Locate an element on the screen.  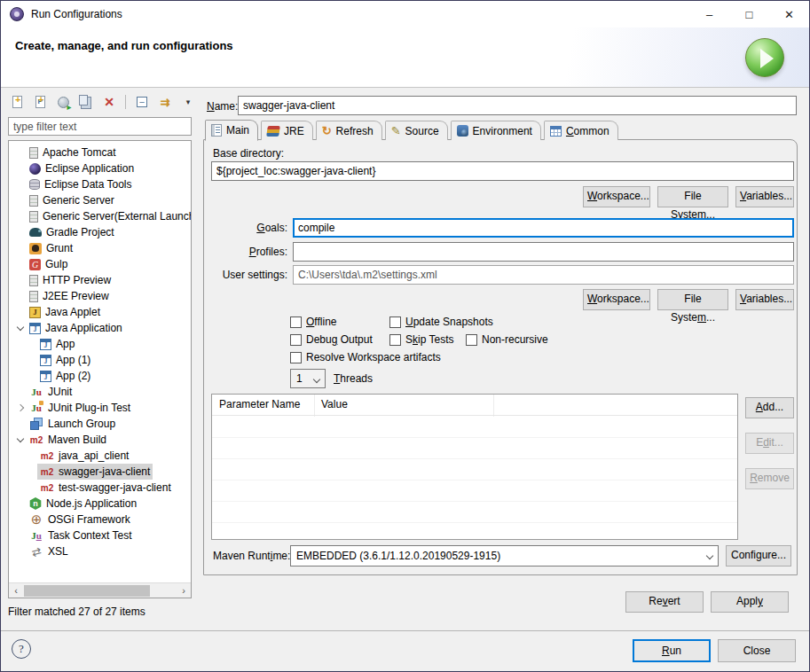
skip-tests-checkbox: Skip Tests is located at coordinates (421, 340).